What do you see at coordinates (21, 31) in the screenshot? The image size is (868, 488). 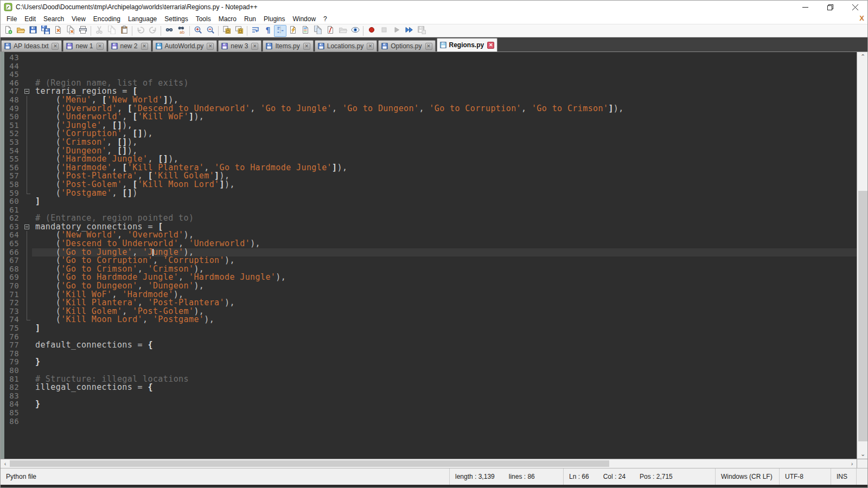 I see `open-file-button` at bounding box center [21, 31].